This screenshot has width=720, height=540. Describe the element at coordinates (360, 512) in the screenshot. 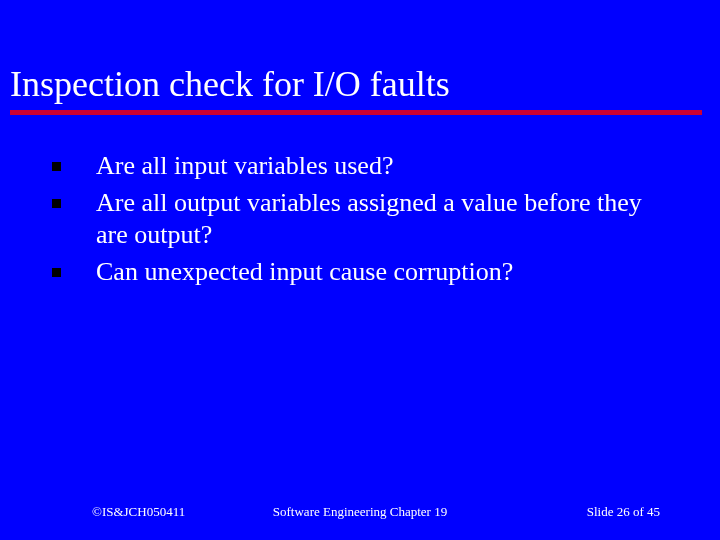

I see `footer-center: Software Engineering Chapter 19` at that location.